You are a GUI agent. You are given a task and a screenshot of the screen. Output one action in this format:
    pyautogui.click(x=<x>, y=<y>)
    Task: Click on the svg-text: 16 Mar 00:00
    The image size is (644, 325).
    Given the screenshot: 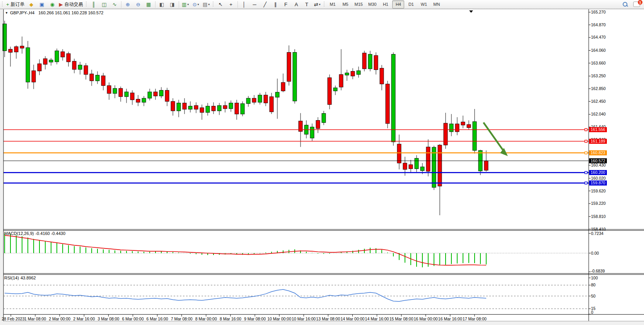 What is the action you would take?
    pyautogui.click(x=426, y=319)
    